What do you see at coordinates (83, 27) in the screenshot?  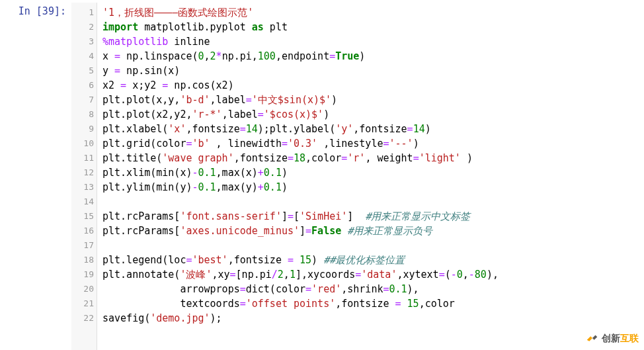 I see `line-number: 2` at bounding box center [83, 27].